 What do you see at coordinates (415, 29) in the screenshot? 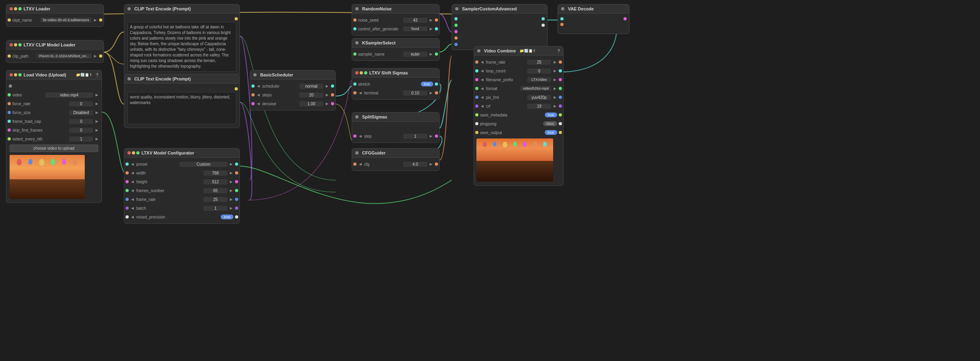
I see `random-noise-control-value: fixed` at bounding box center [415, 29].